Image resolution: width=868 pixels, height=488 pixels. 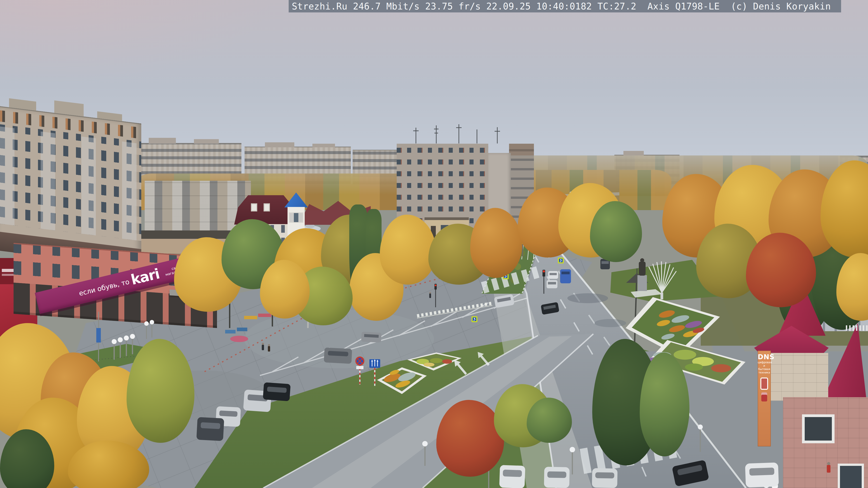 What do you see at coordinates (98, 337) in the screenshot?
I see `street-banner-flag` at bounding box center [98, 337].